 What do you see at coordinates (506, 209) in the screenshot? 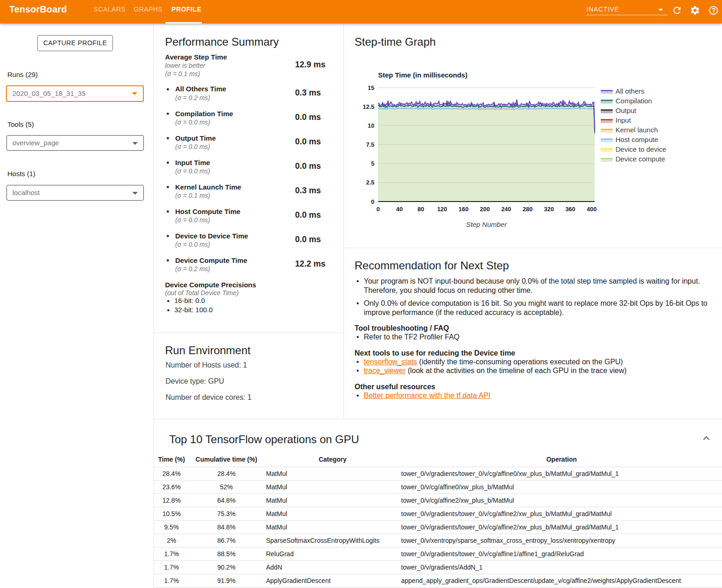
I see `svg-text: 240` at bounding box center [506, 209].